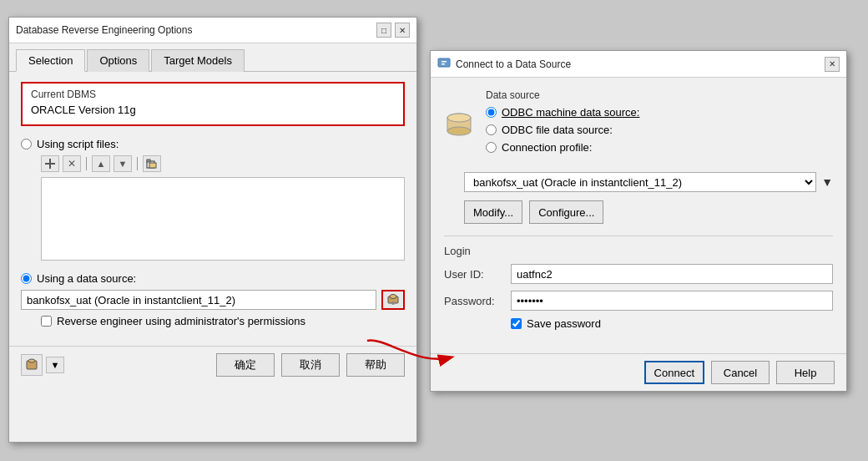  What do you see at coordinates (648, 212) in the screenshot?
I see `modify-configure-row: Modify... Configure...` at bounding box center [648, 212].